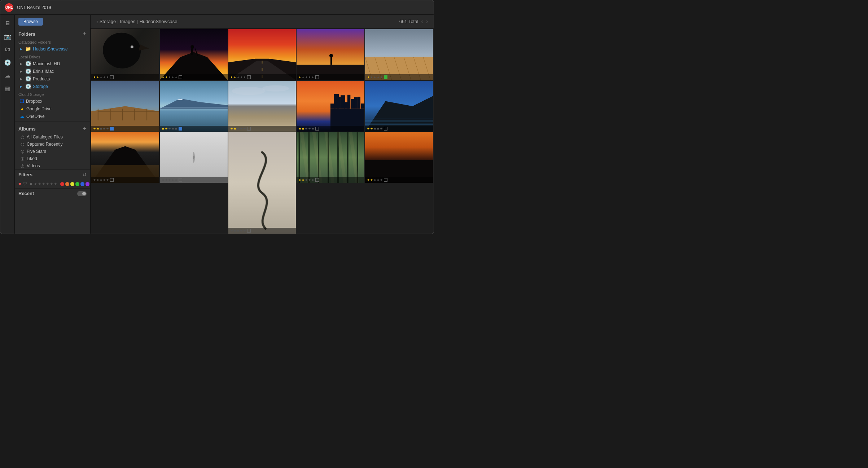 The width and height of the screenshot is (868, 468). Describe the element at coordinates (39, 109) in the screenshot. I see `tree-label-gdrive: Google Drive` at that location.